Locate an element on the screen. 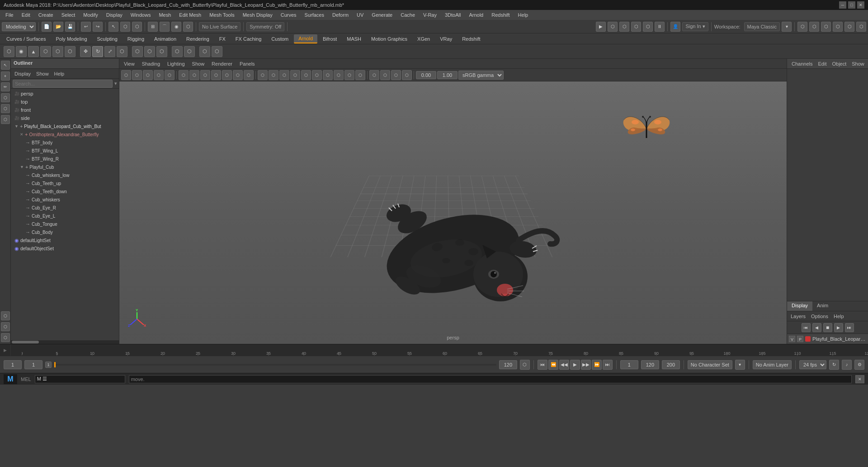  icon-btn-cam1: ⬡ is located at coordinates (205, 52).